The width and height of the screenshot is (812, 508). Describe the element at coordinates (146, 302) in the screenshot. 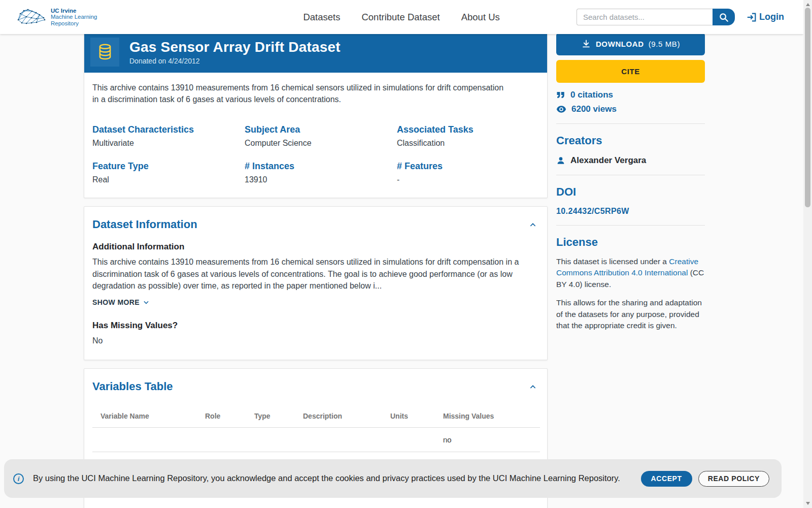

I see `chevron-down-icon` at that location.